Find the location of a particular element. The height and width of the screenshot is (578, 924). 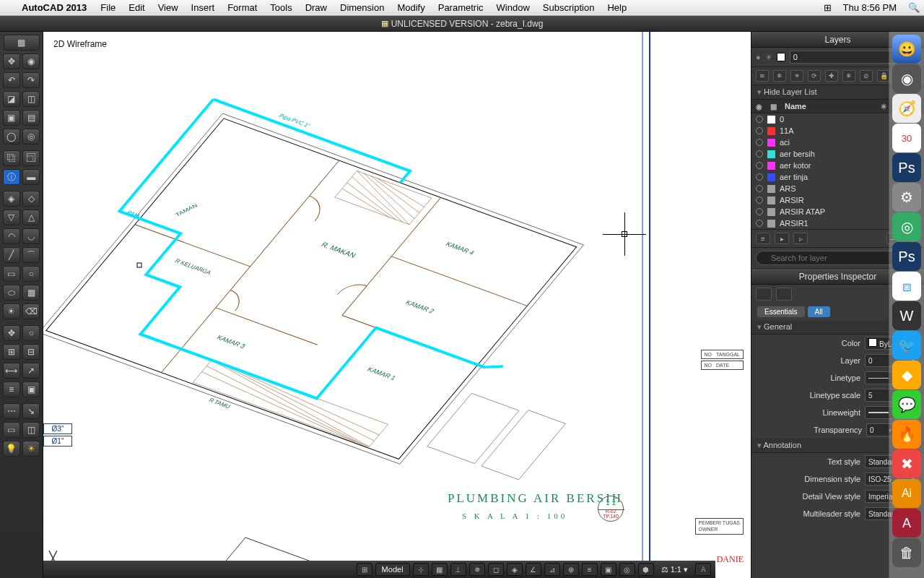

layer-tool-4: ⟳ is located at coordinates (814, 76).